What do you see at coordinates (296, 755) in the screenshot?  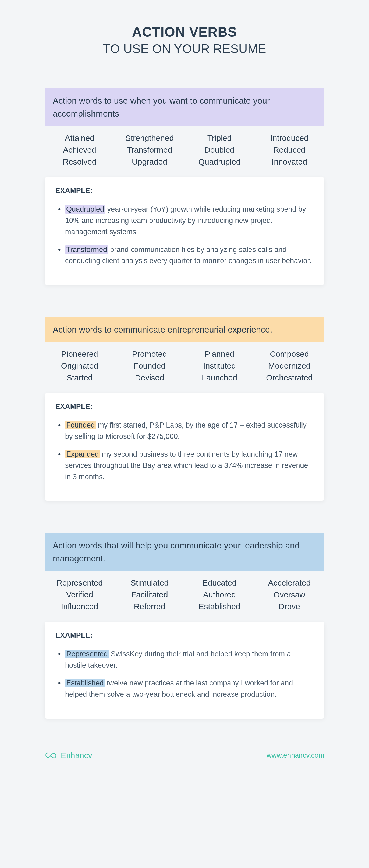 I see `site-url: www.enhancv.com` at bounding box center [296, 755].